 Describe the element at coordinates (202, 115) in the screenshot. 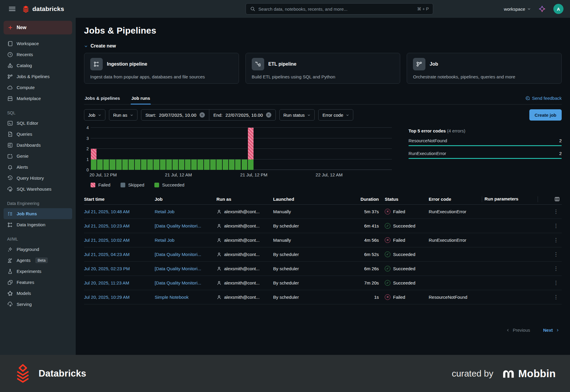

I see `clear-start-date-icon: ✕` at that location.